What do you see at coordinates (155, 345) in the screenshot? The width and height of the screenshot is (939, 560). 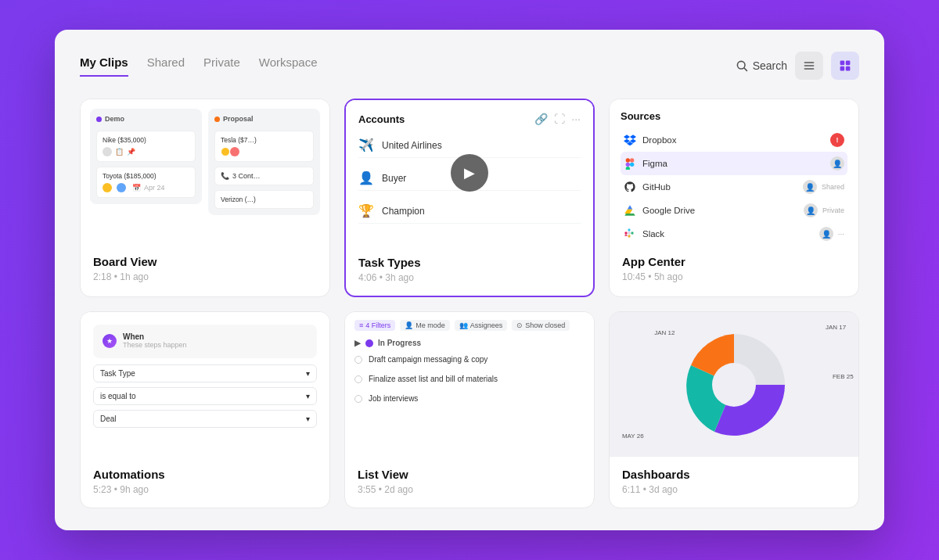 I see `when-subtitle: These steps happen` at bounding box center [155, 345].